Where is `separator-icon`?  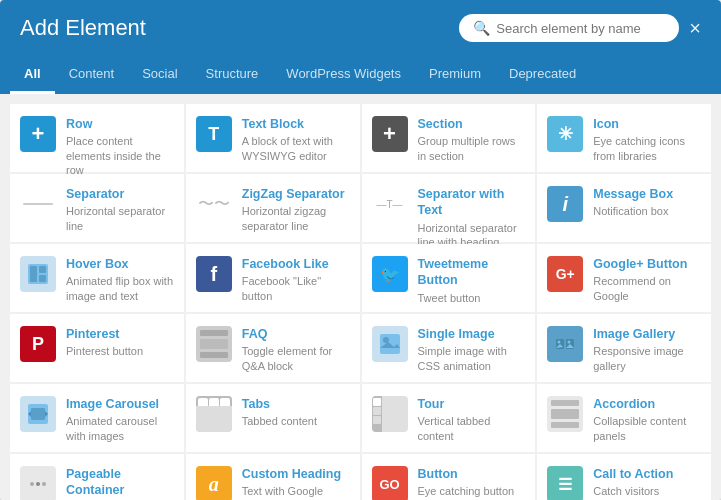
separator-icon is located at coordinates (38, 204).